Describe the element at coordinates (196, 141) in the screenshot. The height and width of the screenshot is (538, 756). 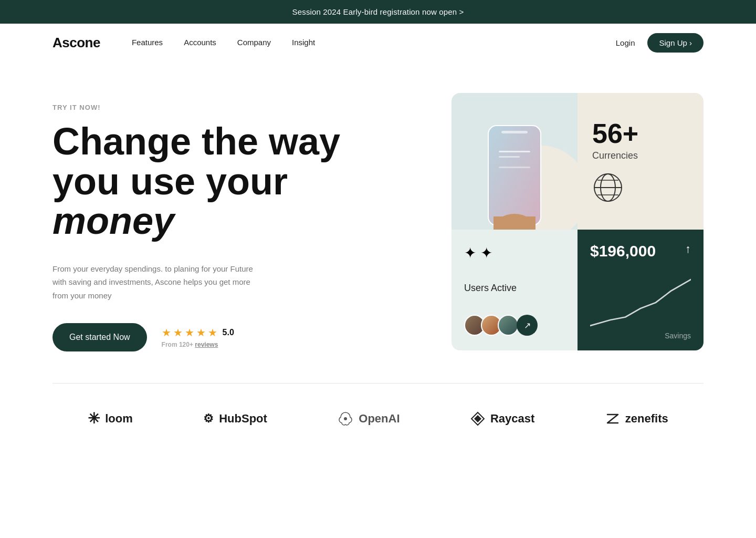
I see `hero-title-line1: Change the way` at that location.